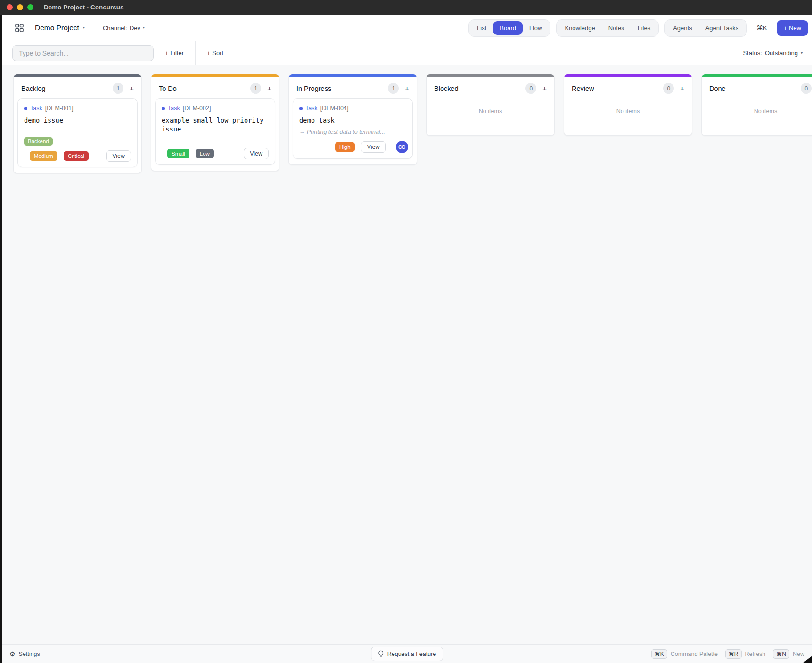 This screenshot has width=812, height=663. Describe the element at coordinates (60, 28) in the screenshot. I see `project-dropdown: Demo Project ▾` at that location.